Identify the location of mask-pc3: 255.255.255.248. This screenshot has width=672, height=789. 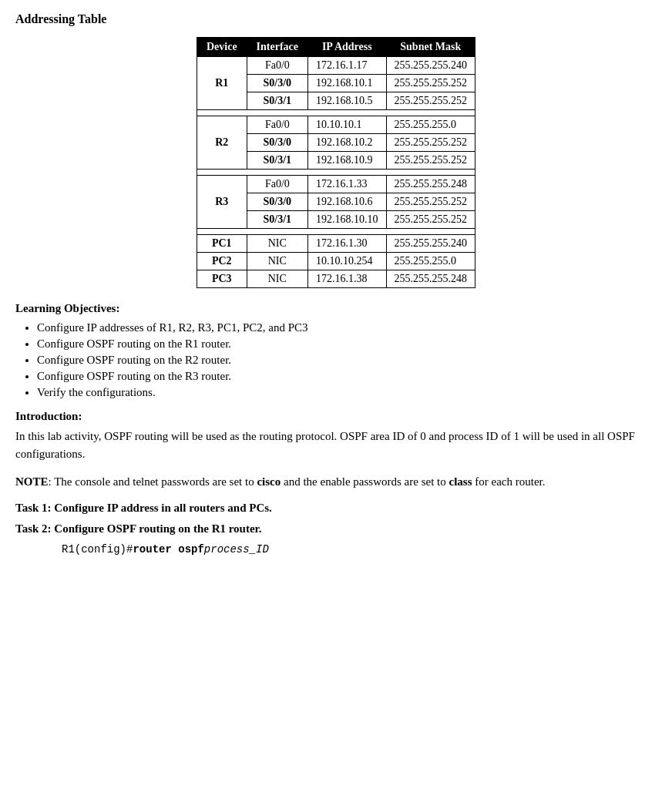
(431, 279).